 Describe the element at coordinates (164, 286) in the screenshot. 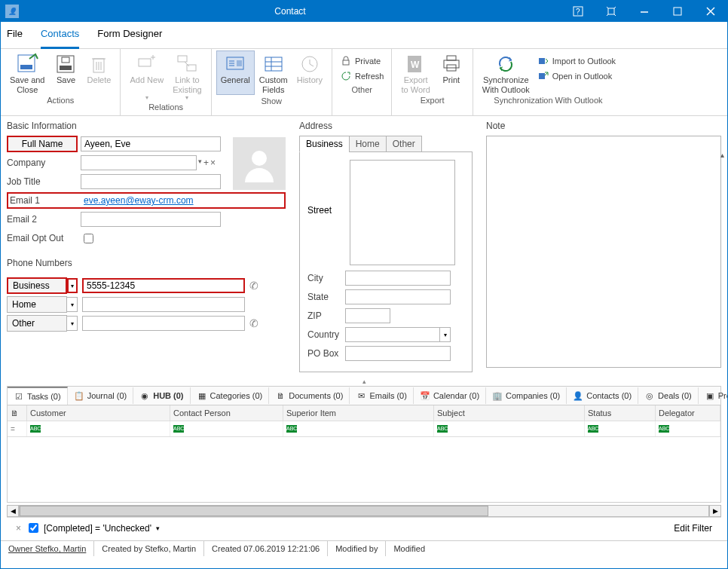

I see `phone-business-input` at that location.